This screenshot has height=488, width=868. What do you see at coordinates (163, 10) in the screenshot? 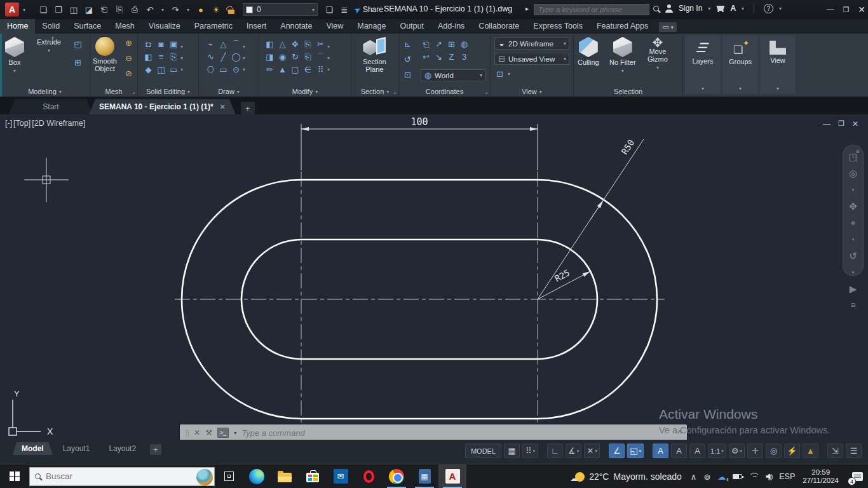
I see `undo-caret-icon: ▾` at bounding box center [163, 10].